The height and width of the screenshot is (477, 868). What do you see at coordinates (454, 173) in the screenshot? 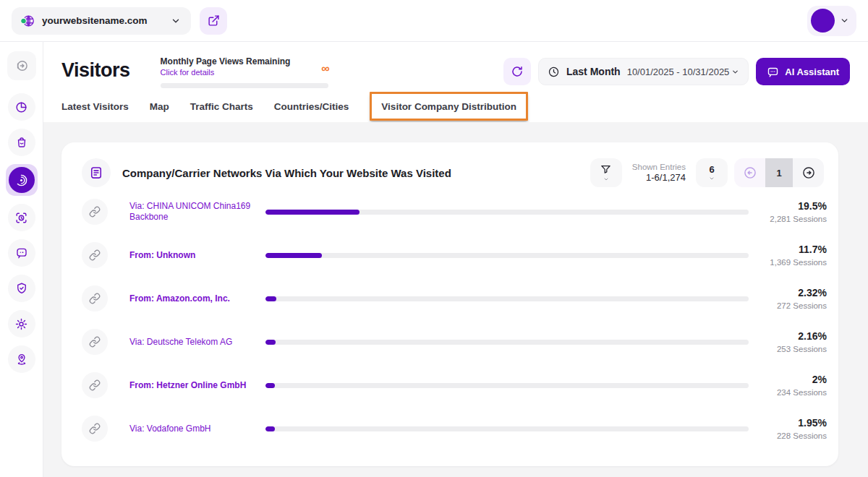
I see `card-header: Company/Carrier Networks Via Which Your …` at bounding box center [454, 173].